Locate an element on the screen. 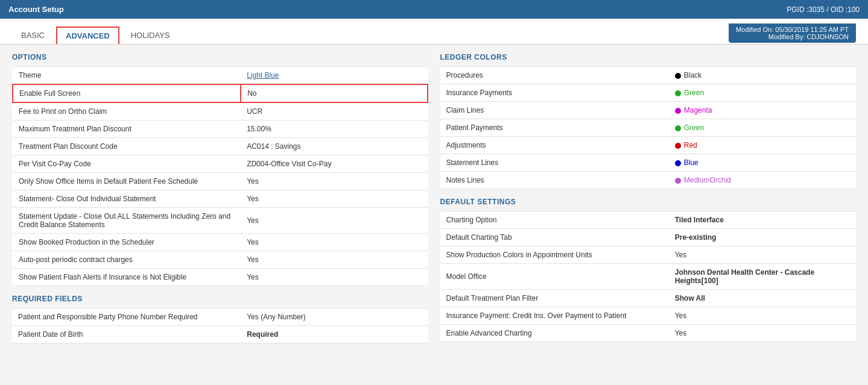 The height and width of the screenshot is (385, 868). row-value: ZD004-Office Visit Co-Pay is located at coordinates (334, 164).